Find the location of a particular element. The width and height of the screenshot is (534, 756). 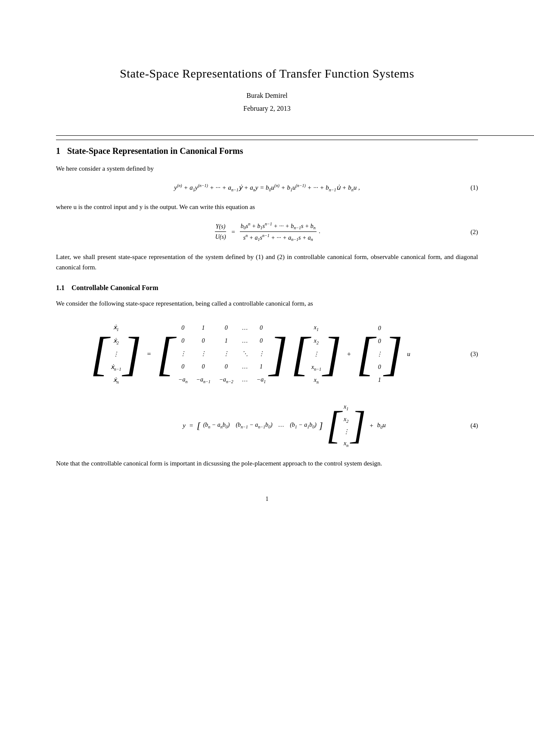

lbracket-xdot: [ is located at coordinates (100, 354).